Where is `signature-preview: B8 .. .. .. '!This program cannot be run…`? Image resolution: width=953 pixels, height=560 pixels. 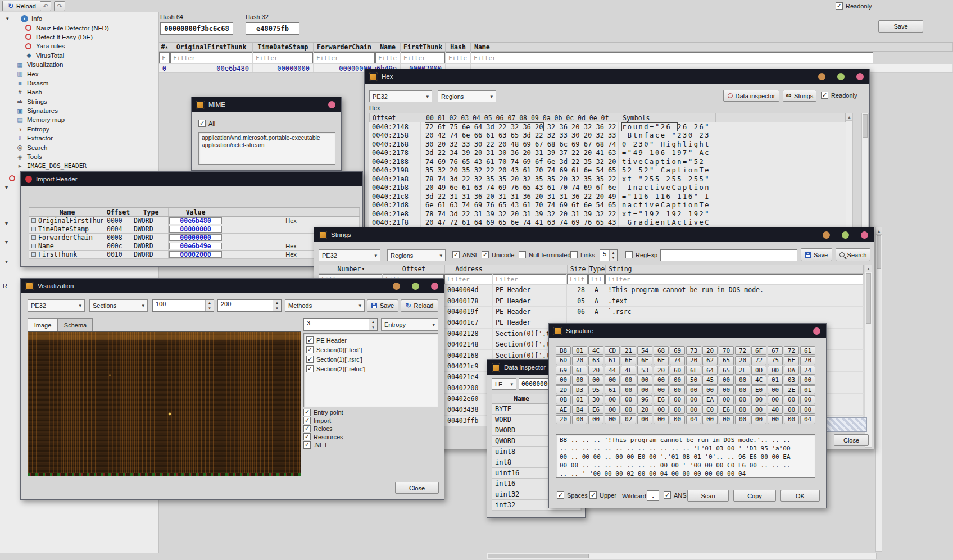
signature-preview: B8 .. .. .. '!This program cannot be run… is located at coordinates (686, 456).